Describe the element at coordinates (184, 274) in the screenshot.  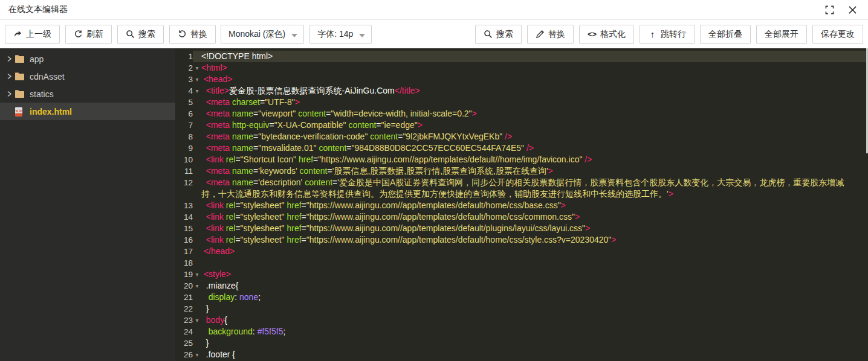
I see `line-number: 19` at that location.